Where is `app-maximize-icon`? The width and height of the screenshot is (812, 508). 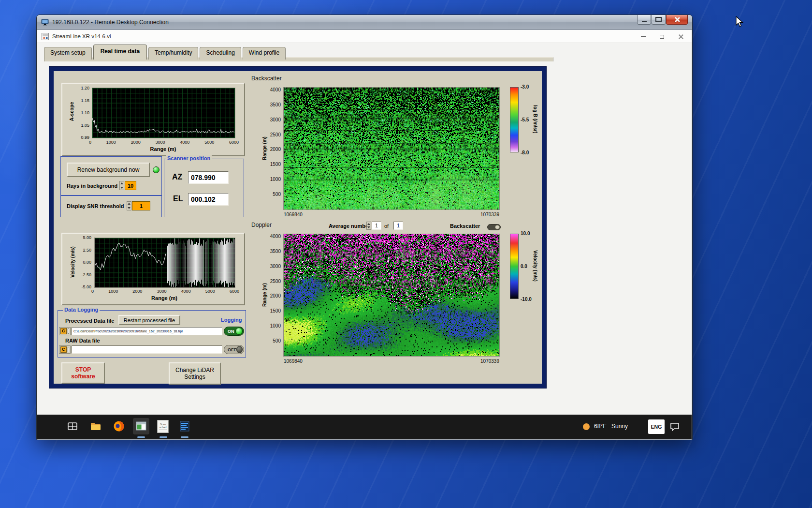 app-maximize-icon is located at coordinates (662, 37).